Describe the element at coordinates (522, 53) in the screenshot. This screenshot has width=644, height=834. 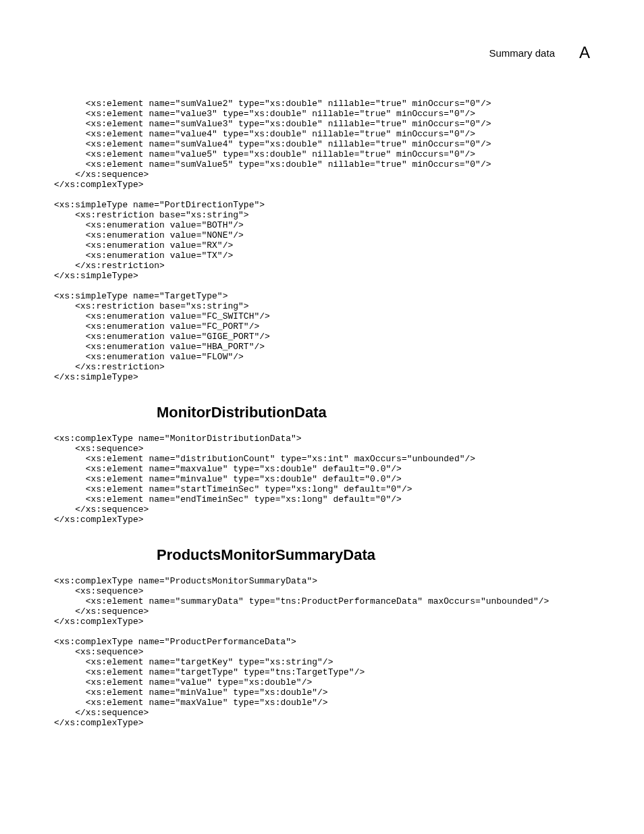
I see `header-title: Summary data` at that location.